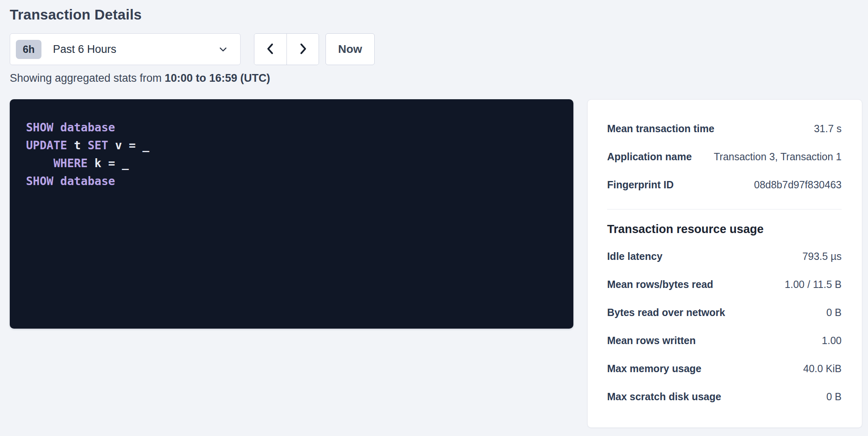 This screenshot has height=436, width=868. Describe the element at coordinates (436, 15) in the screenshot. I see `page-title: Transaction Details` at that location.